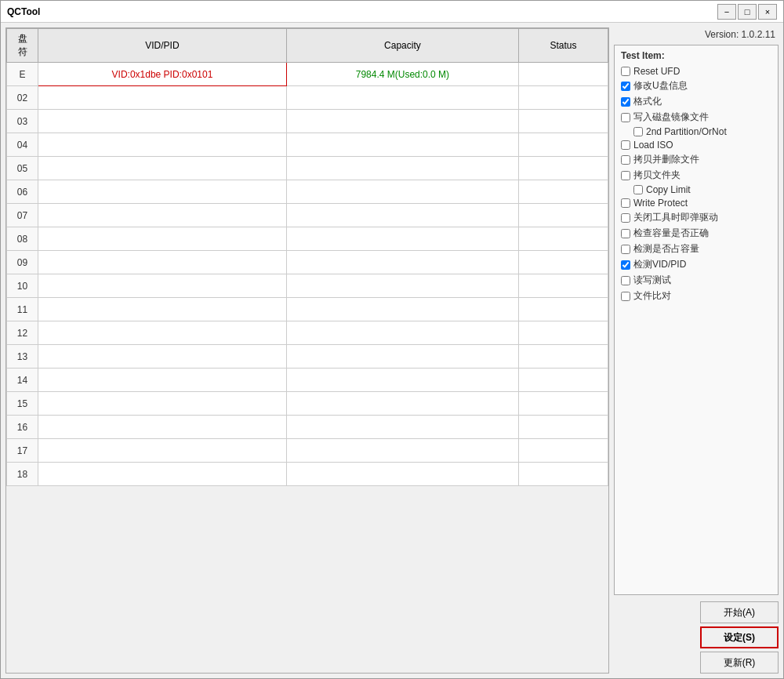  What do you see at coordinates (307, 380) in the screenshot?
I see `table-row: 14` at bounding box center [307, 380].